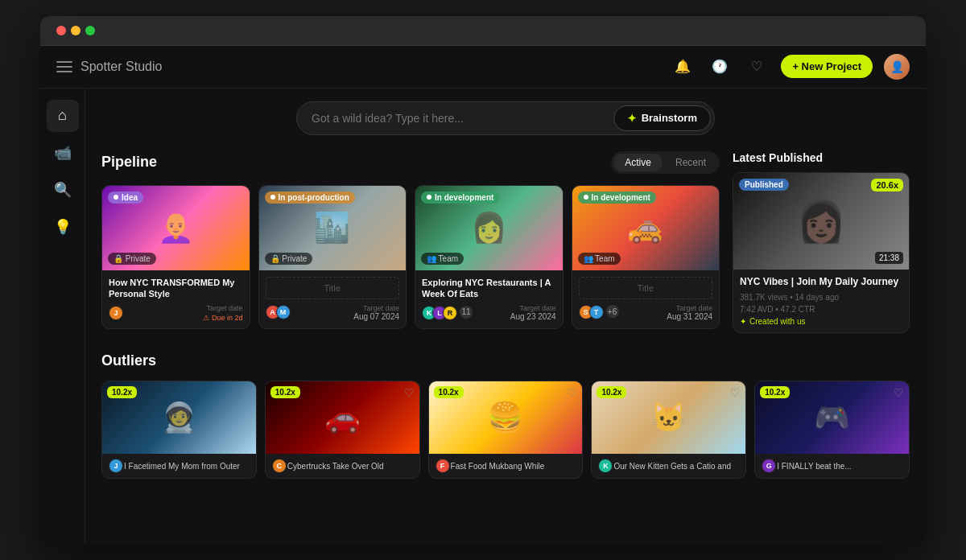 This screenshot has height=560, width=966. Describe the element at coordinates (506, 430) in the screenshot. I see `outliers-grid: 🧑‍🚀 10.2x ♡ J I Facetimed My Mom from Ou…` at that location.